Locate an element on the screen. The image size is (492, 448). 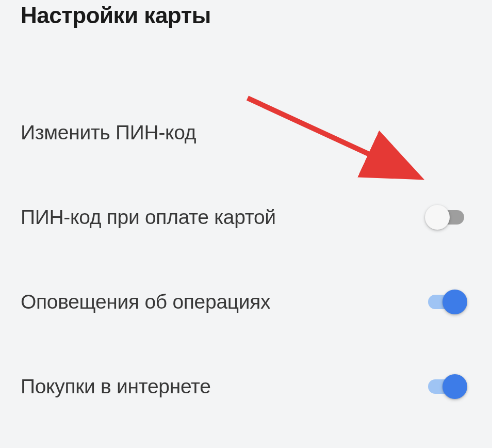
toggle-pin-on-pay is located at coordinates (446, 217).